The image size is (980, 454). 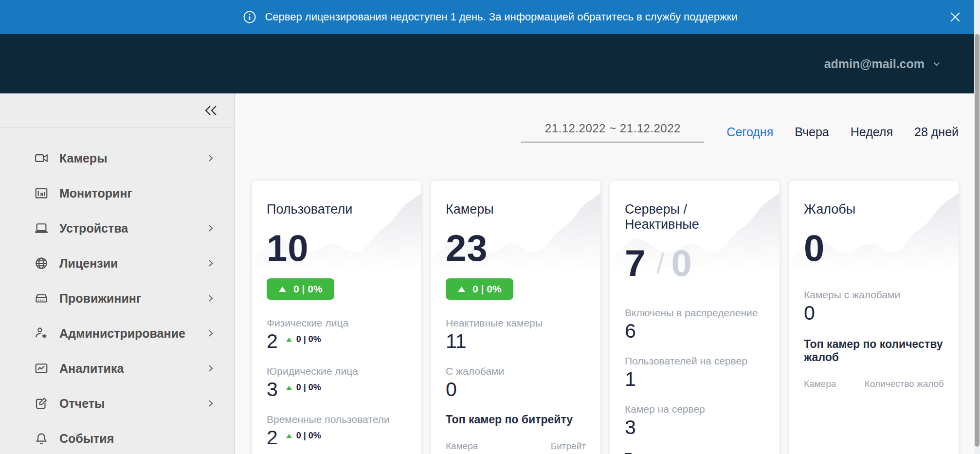 I want to click on date-range-value: 21.12.2022 ~ 21.12.2022, so click(x=613, y=128).